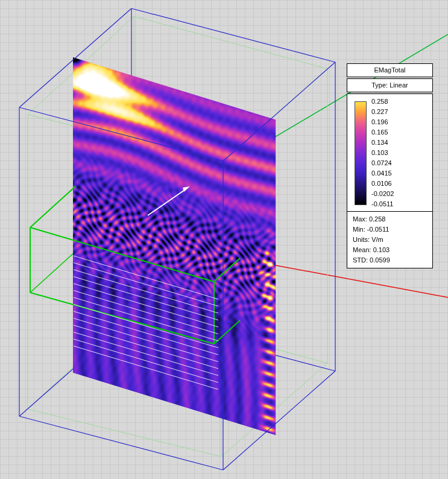 This screenshot has height=479, width=448. What do you see at coordinates (400, 183) in the screenshot?
I see `colorbar-tick: 0.0106` at bounding box center [400, 183].